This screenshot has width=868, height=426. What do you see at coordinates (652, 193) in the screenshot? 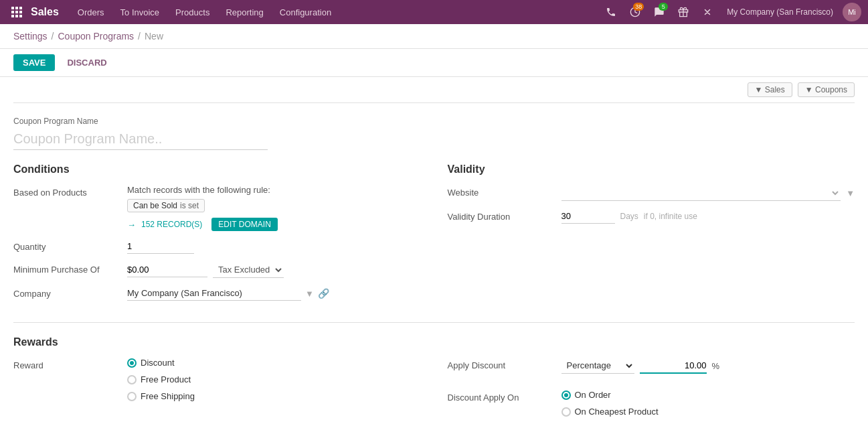
I see `website-row: Website ▼` at bounding box center [652, 193].